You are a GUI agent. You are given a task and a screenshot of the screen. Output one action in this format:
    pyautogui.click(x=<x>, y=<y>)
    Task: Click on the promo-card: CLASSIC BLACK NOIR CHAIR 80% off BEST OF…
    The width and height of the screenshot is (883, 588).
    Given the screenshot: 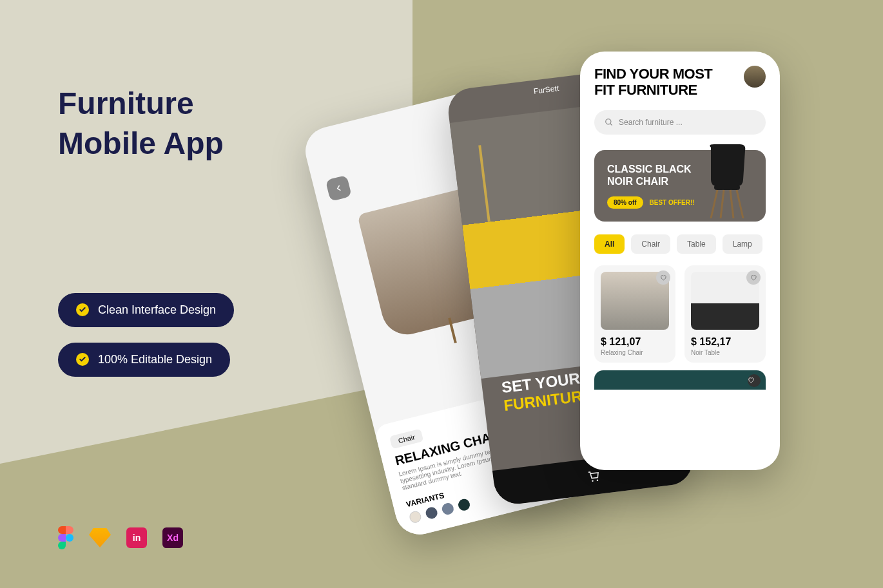 What is the action you would take?
    pyautogui.click(x=680, y=185)
    